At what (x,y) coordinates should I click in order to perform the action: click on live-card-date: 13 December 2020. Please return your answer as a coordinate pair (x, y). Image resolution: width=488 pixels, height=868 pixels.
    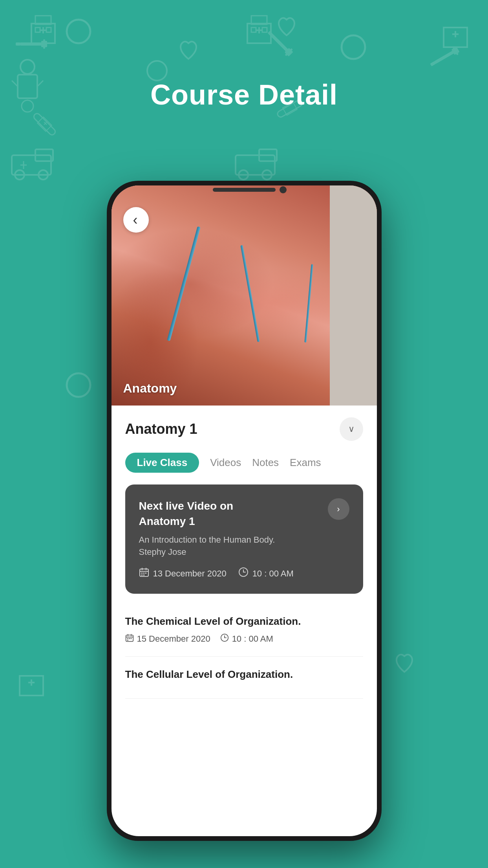
    Looking at the image, I should click on (183, 574).